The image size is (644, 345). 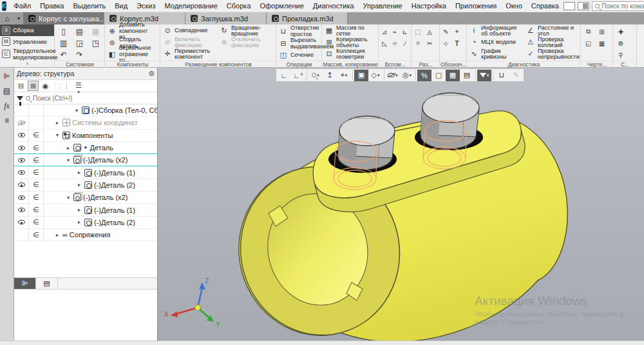 I want to click on tree-row-part-x2-a: ∈ ▾(-)Деталь (x2), so click(x=86, y=160).